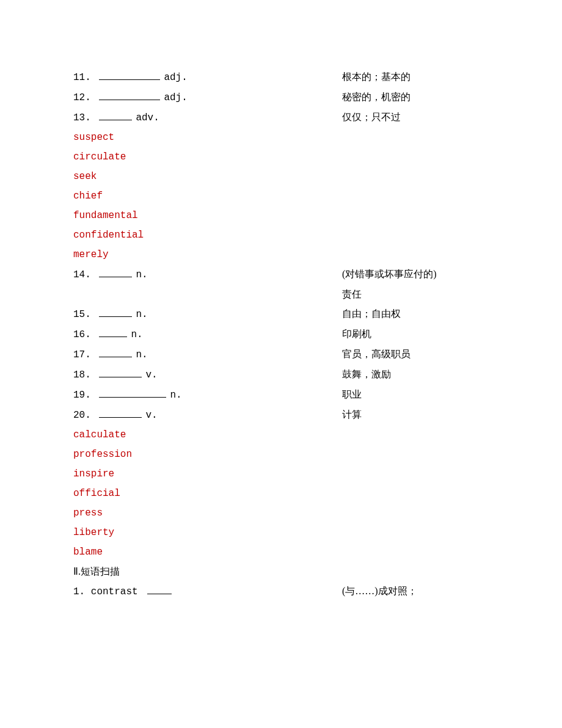 This screenshot has height=728, width=562. I want to click on answer-word: suspect, so click(281, 137).